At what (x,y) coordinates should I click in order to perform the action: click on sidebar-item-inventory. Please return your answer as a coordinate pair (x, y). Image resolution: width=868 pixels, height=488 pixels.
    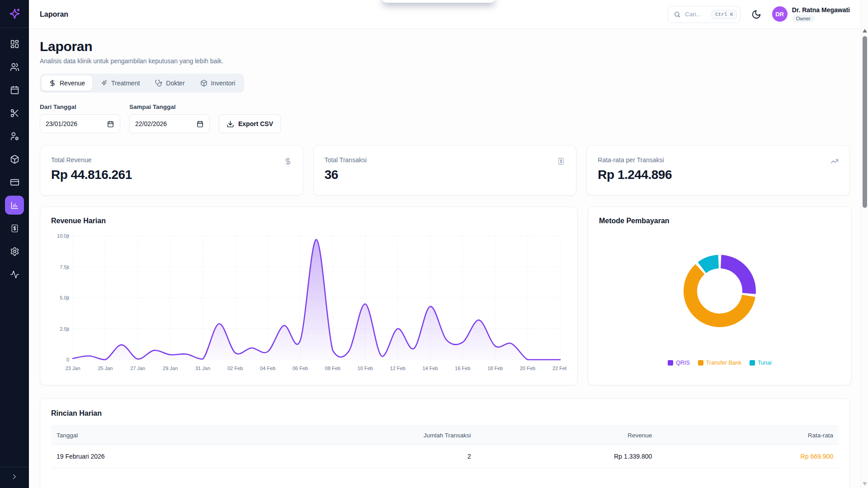
    Looking at the image, I should click on (14, 159).